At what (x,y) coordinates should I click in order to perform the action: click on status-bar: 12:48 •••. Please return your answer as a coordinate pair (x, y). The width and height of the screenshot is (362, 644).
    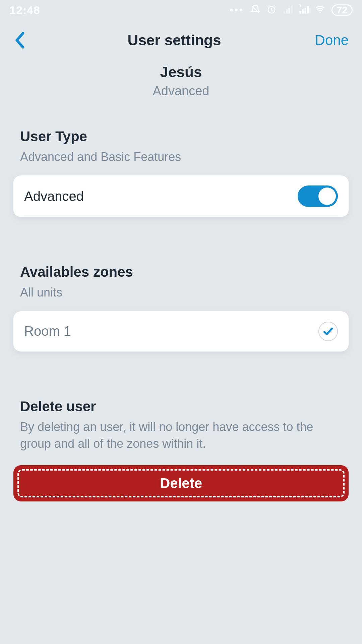
    Looking at the image, I should click on (181, 10).